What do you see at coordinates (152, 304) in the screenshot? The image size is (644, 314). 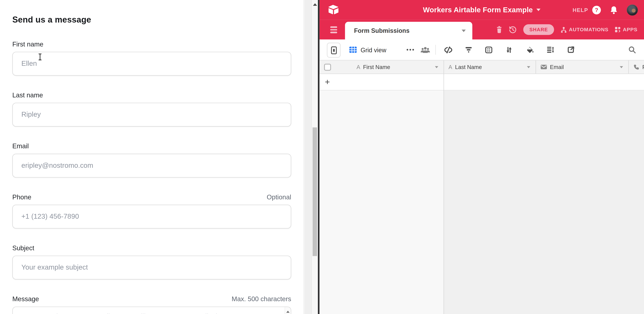 I see `field-group-message: Message Max. 500 characters` at bounding box center [152, 304].